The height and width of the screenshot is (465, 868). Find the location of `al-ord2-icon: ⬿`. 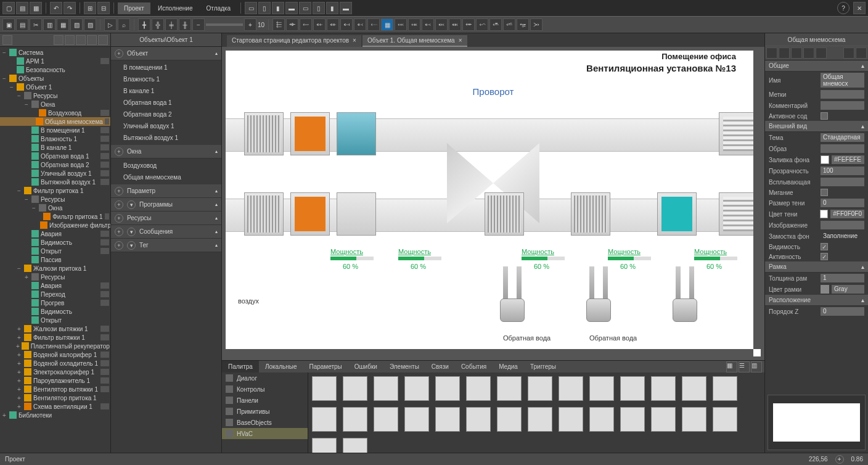

al-ord2-icon: ⬿ is located at coordinates (482, 25).